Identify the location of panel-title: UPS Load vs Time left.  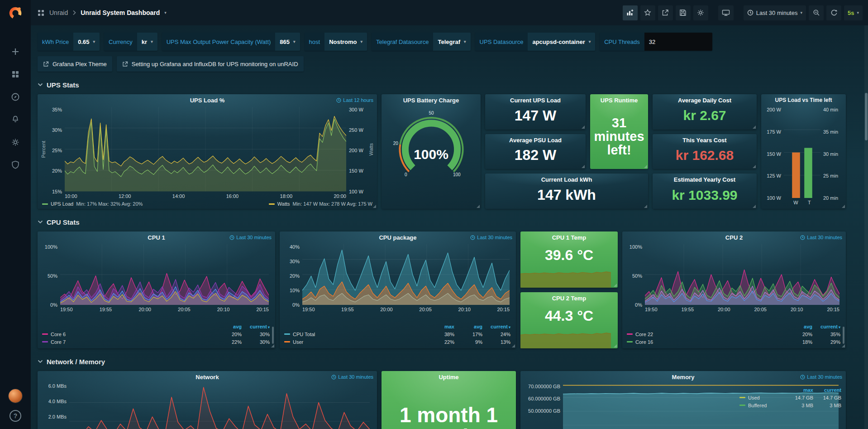
(804, 100).